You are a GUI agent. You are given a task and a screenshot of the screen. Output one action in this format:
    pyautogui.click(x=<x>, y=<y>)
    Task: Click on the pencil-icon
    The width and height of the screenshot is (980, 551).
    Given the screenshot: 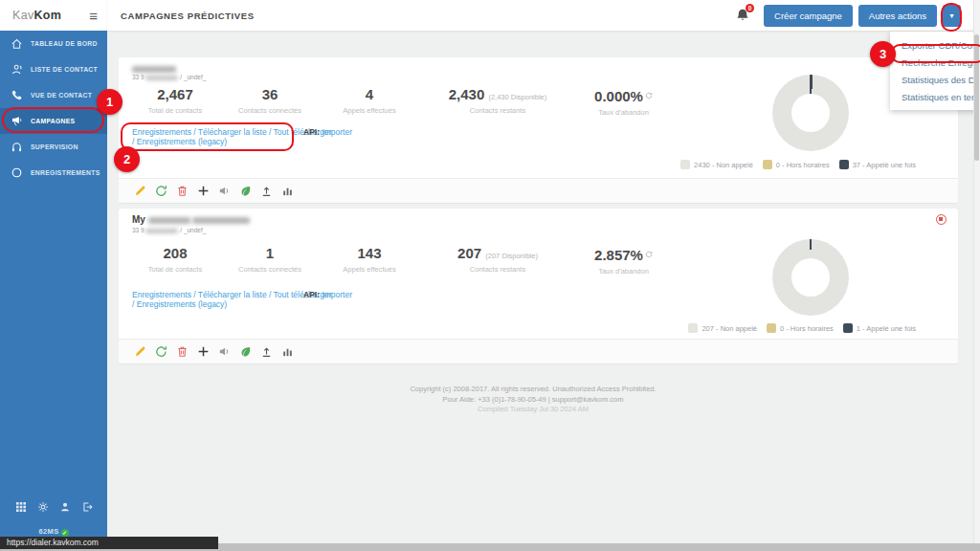 What is the action you would take?
    pyautogui.click(x=140, y=352)
    